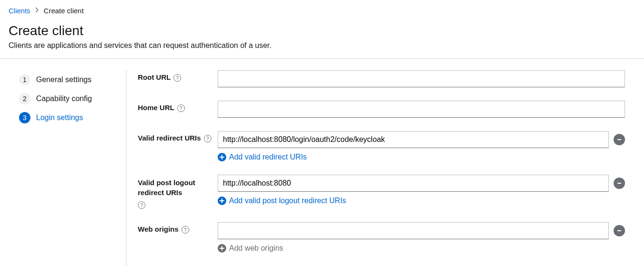 This screenshot has width=644, height=272. I want to click on add-web-origin-label: Add web origins, so click(256, 248).